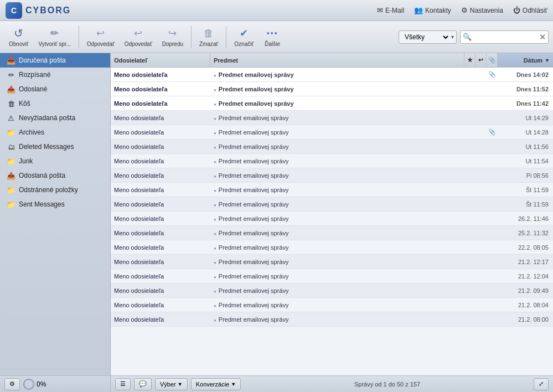 The height and width of the screenshot is (392, 553). What do you see at coordinates (55, 147) in the screenshot?
I see `sidebar-item-deleted: 🗂 Deleted Messages` at bounding box center [55, 147].